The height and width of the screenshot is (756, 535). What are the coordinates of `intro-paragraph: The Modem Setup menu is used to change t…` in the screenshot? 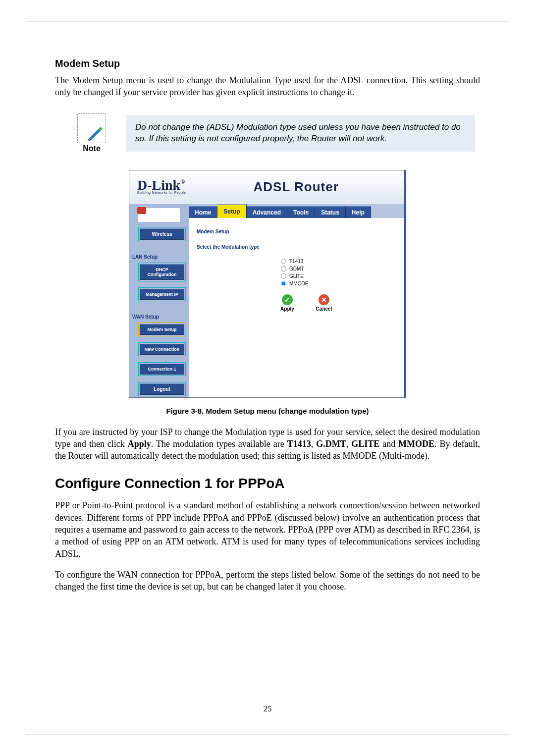 It's located at (268, 86).